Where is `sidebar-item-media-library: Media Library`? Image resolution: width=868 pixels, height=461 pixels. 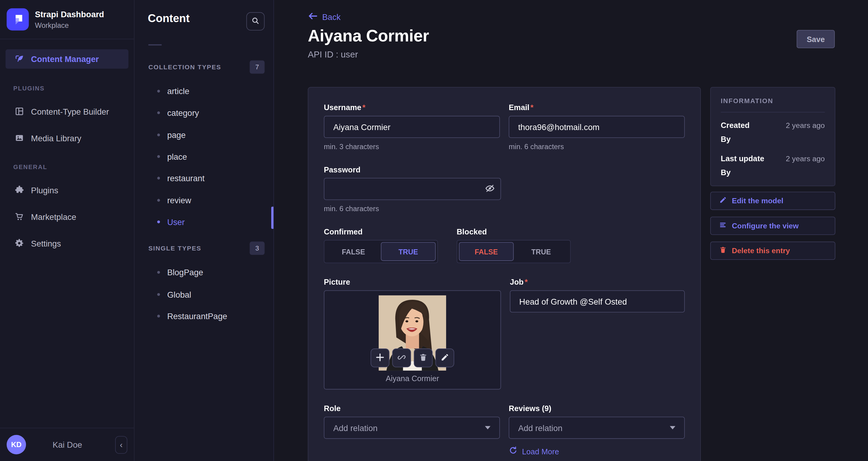 sidebar-item-media-library: Media Library is located at coordinates (67, 138).